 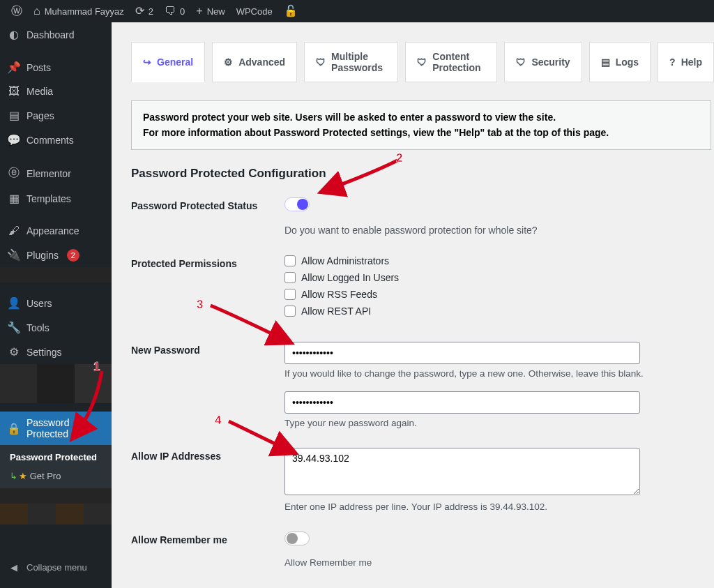 What do you see at coordinates (56, 67) in the screenshot?
I see `sidebar-item-posts: 📌 Posts` at bounding box center [56, 67].